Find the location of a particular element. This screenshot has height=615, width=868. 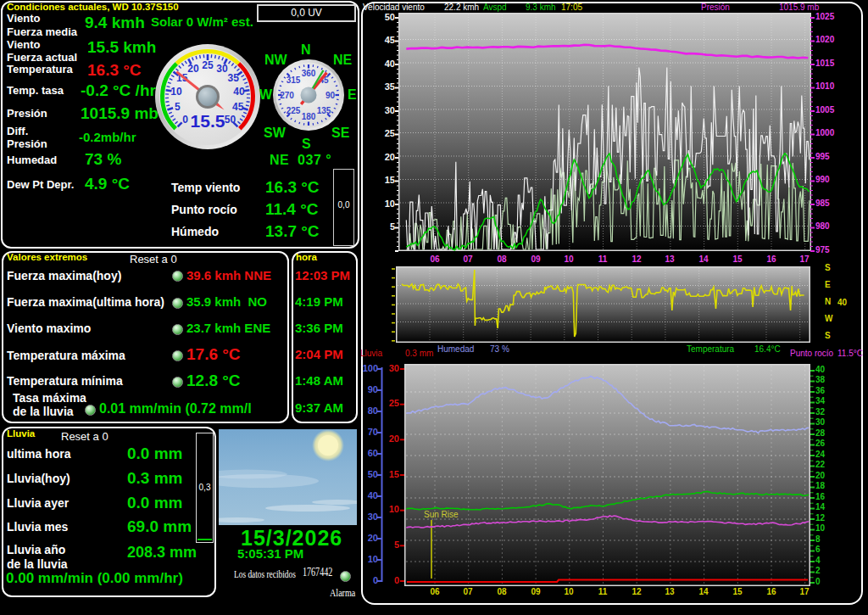

svg-text: 25 is located at coordinates (208, 65).